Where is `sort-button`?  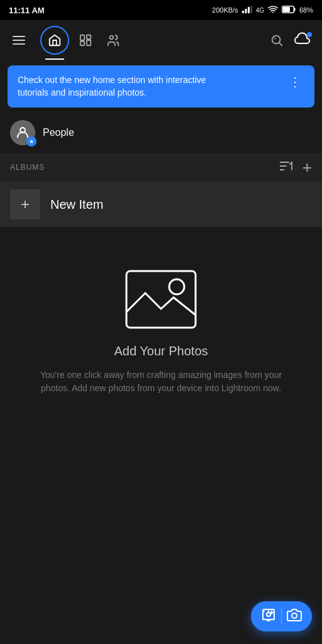 sort-button is located at coordinates (286, 167).